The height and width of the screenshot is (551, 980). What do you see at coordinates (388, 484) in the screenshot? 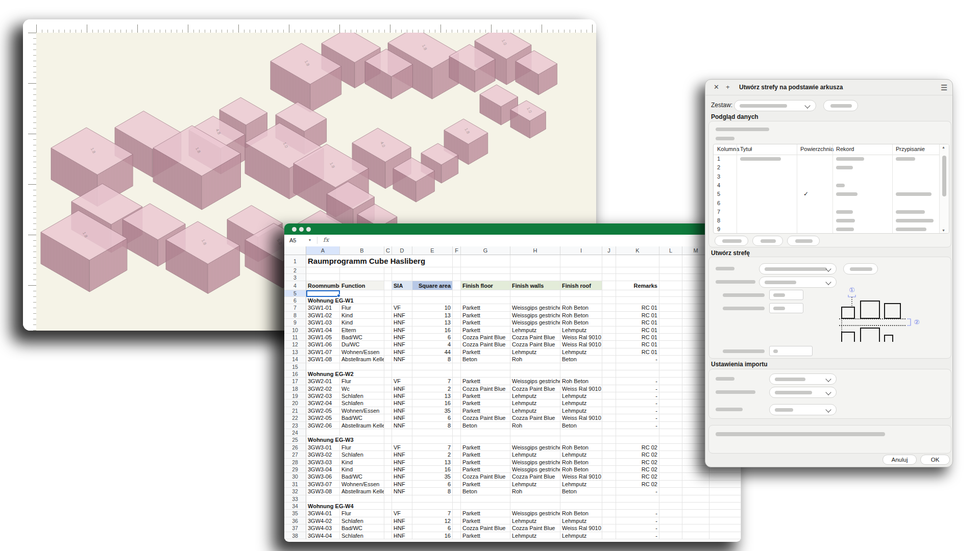
I see `cell-C31` at bounding box center [388, 484].